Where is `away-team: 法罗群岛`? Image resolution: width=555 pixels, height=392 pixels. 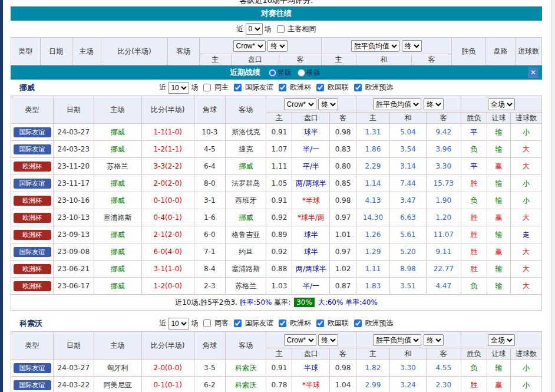 away-team: 法罗群岛 is located at coordinates (245, 184).